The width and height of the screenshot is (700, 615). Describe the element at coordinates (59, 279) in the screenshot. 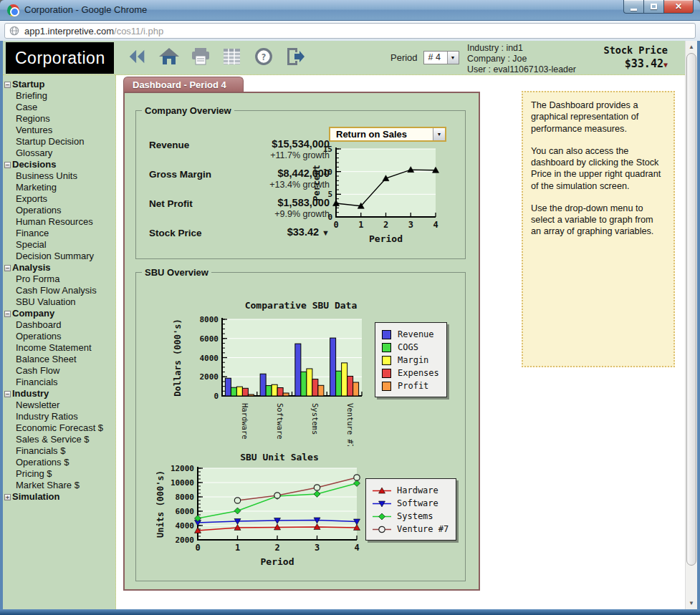

I see `sidebar-item-pro-forma: Pro Forma` at that location.